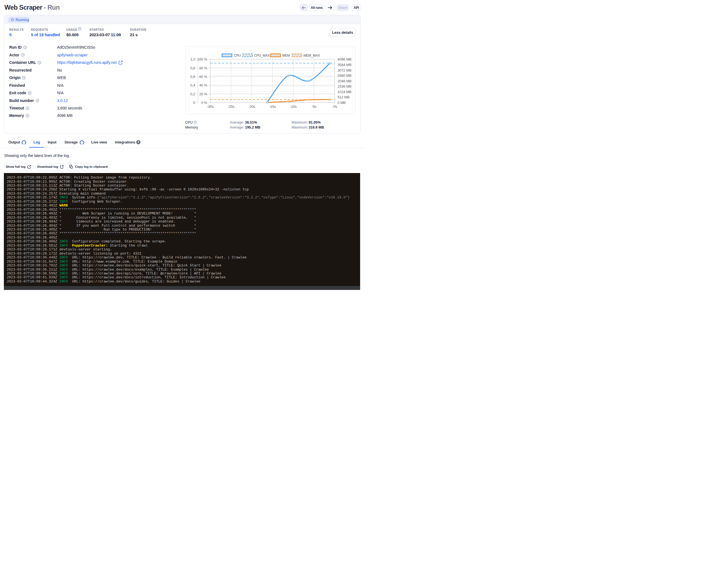 This screenshot has height=581, width=728. Describe the element at coordinates (252, 107) in the screenshot. I see `svg-text: -20s` at that location.